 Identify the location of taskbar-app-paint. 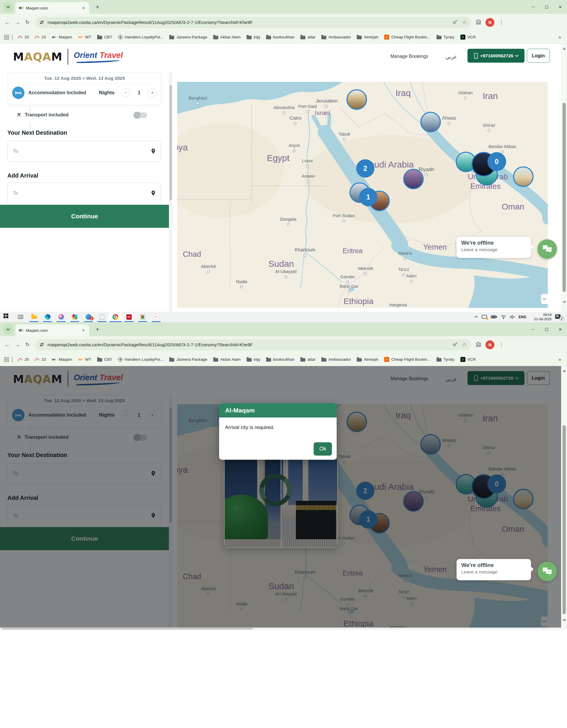
(61, 317).